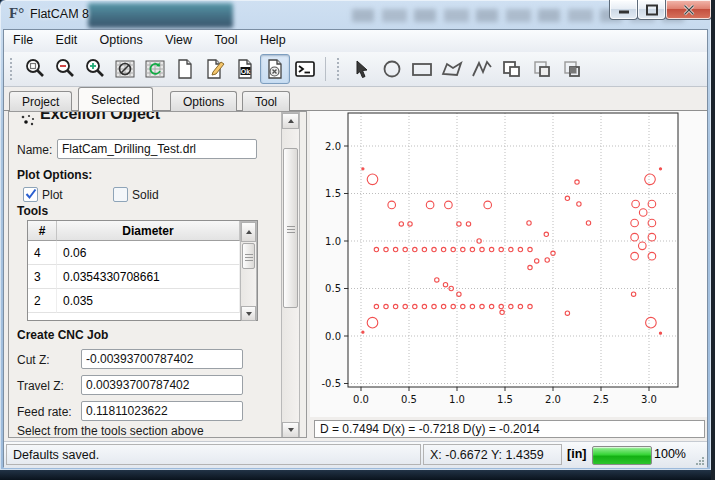 This screenshot has width=715, height=480. What do you see at coordinates (572, 69) in the screenshot?
I see `intersect-tool-button` at bounding box center [572, 69].